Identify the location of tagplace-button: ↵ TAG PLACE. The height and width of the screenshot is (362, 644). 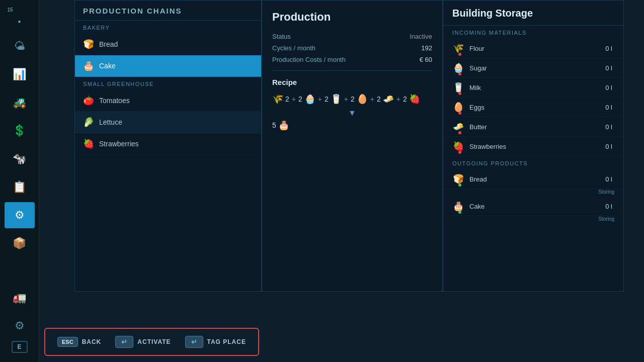
(215, 342).